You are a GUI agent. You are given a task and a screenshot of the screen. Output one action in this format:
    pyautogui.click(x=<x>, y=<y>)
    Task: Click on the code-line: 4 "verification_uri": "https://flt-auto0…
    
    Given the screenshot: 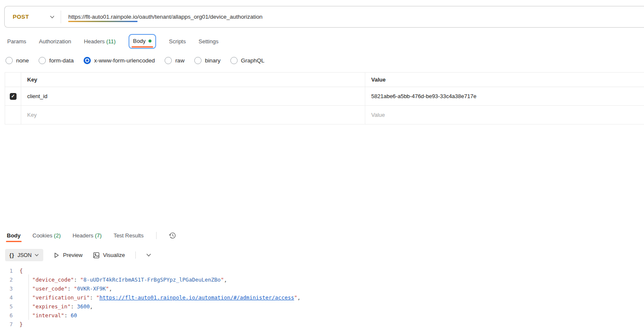 What is the action you would take?
    pyautogui.click(x=322, y=297)
    